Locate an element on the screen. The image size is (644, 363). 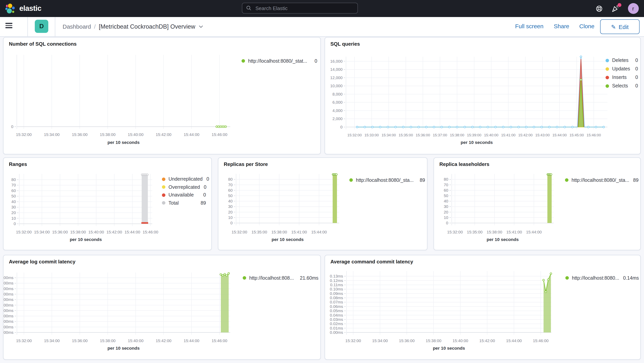
panel-replica-leaseholders: 15:32:0015:35:0015:38:0015:41:0015:44:00… is located at coordinates (537, 204).